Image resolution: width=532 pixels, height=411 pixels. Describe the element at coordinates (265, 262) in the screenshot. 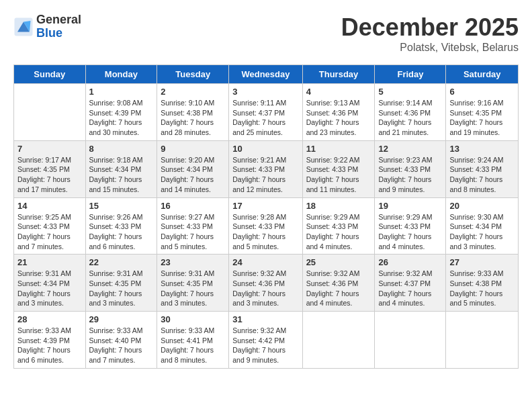

I see `day-number: 24` at that location.